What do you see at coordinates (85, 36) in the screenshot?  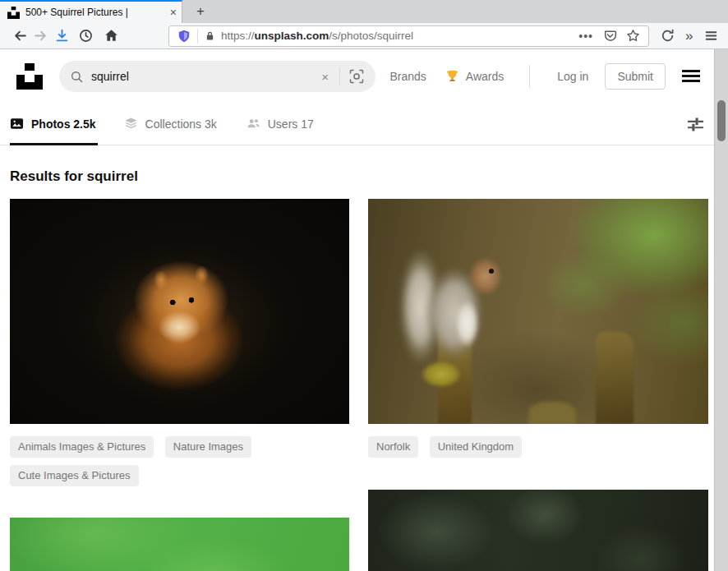 I see `history-clock-icon` at bounding box center [85, 36].